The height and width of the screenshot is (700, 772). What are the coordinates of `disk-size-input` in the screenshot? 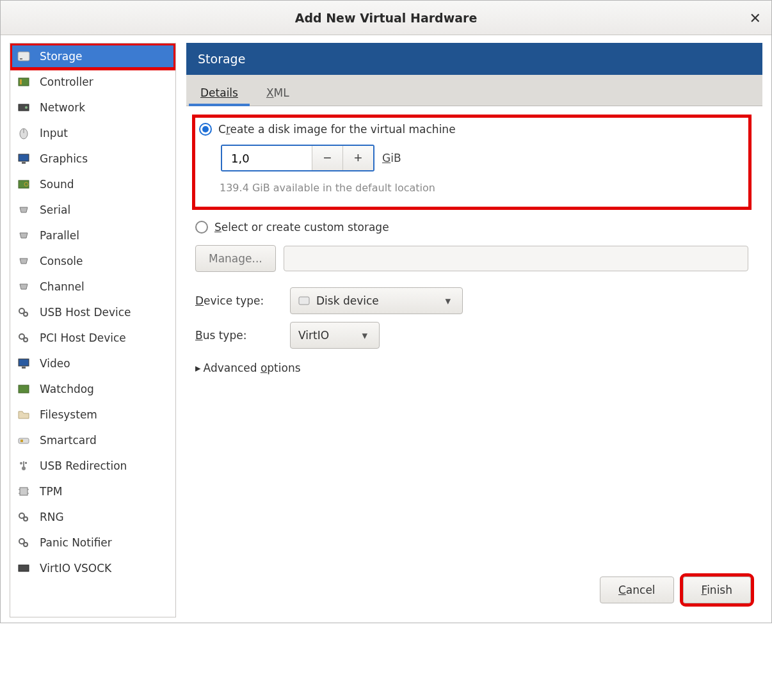 It's located at (267, 158).